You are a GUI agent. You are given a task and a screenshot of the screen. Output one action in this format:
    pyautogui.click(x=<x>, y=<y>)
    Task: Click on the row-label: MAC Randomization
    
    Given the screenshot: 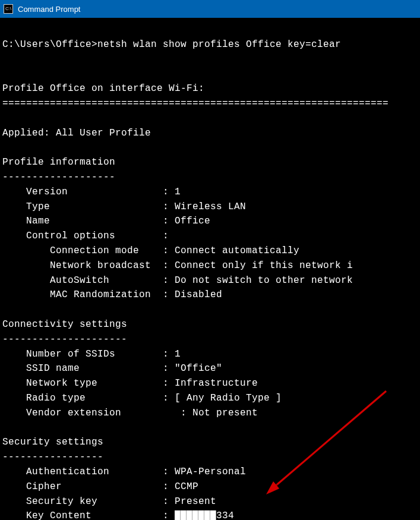 What is the action you would take?
    pyautogui.click(x=77, y=295)
    